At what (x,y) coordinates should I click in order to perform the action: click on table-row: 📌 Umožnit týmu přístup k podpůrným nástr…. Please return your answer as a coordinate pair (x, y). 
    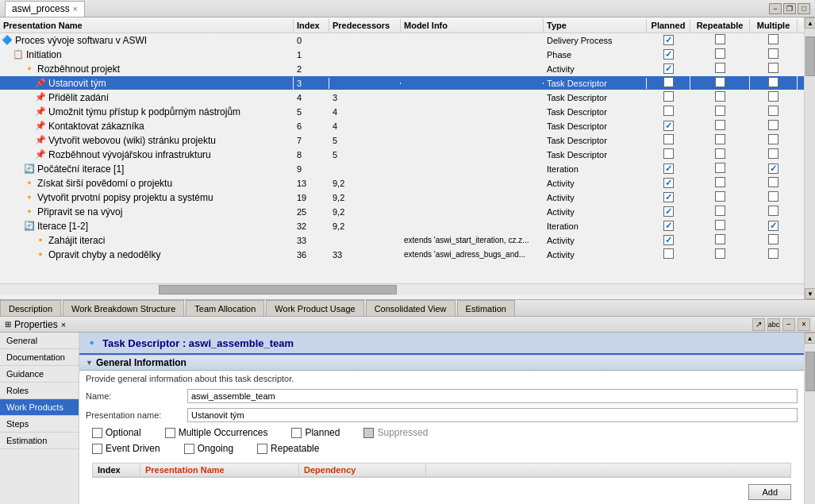
    Looking at the image, I should click on (402, 112).